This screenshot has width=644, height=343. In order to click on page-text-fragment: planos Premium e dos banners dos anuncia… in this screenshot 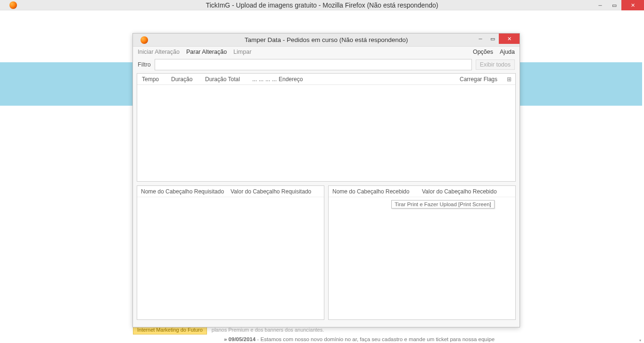, I will do `click(268, 330)`.